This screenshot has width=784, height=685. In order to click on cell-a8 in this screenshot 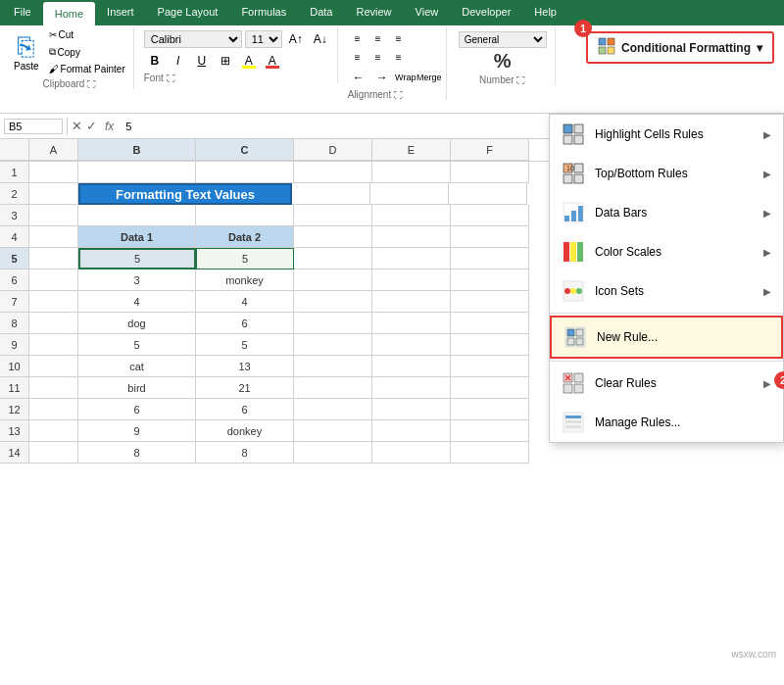, I will do `click(54, 323)`.